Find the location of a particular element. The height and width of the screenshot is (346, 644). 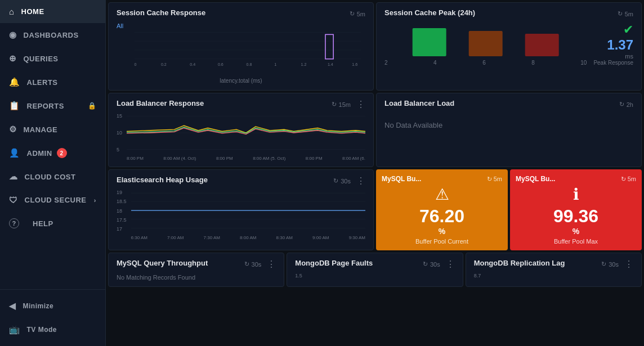

refresh-icon-2: ↻ is located at coordinates (620, 14).